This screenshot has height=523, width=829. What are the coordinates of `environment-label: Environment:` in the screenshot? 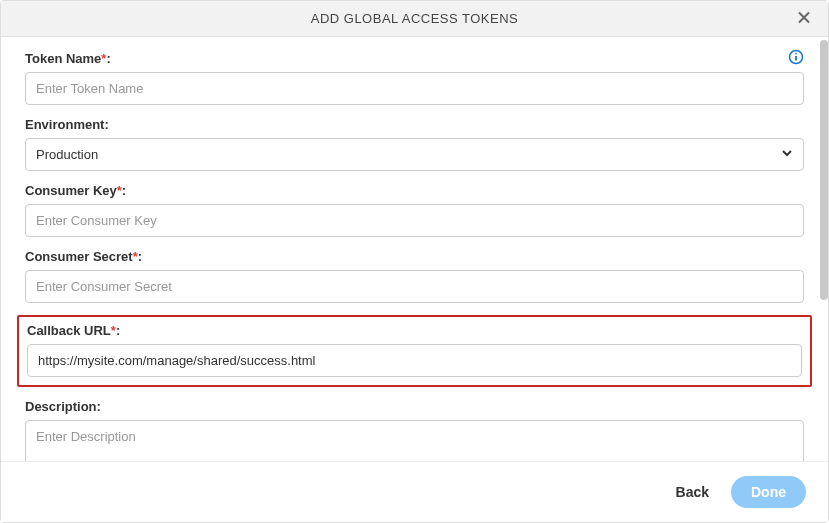 It's located at (414, 124).